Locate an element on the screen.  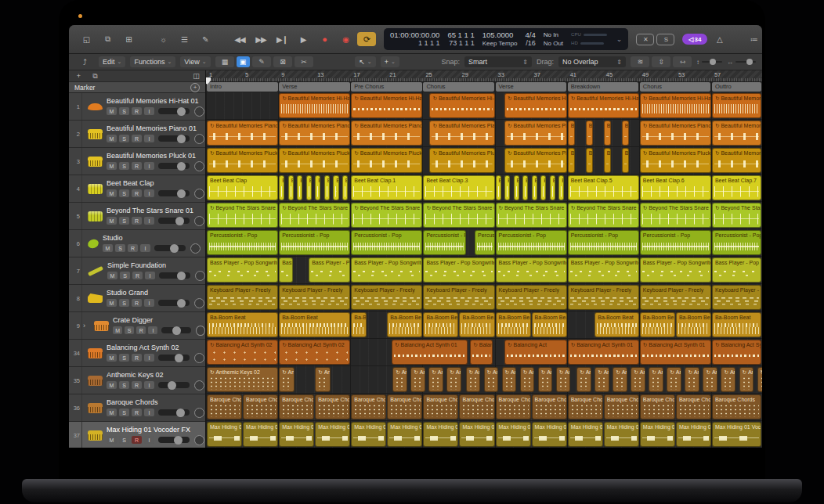
region: Percuss is located at coordinates (484, 243).